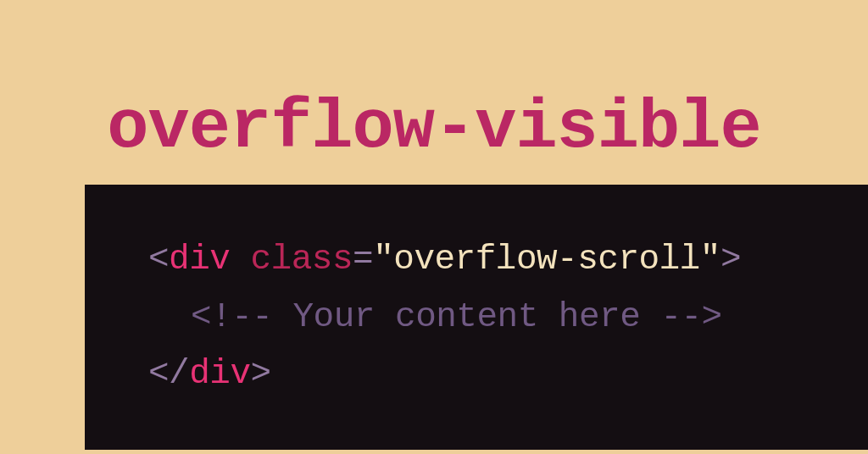  Describe the element at coordinates (363, 259) in the screenshot. I see `equals: =` at that location.